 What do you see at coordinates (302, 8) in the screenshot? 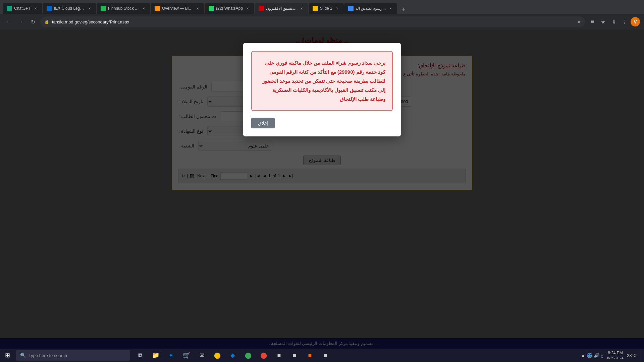
I see `tab-tansiq-close: ✕` at bounding box center [302, 8].